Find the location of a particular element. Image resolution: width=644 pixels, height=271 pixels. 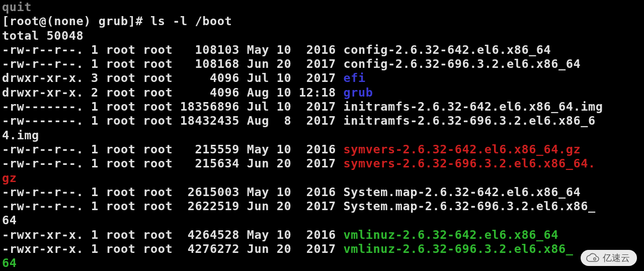

prompt-line: [root@(none) grub]# ls -l /boot is located at coordinates (323, 21).